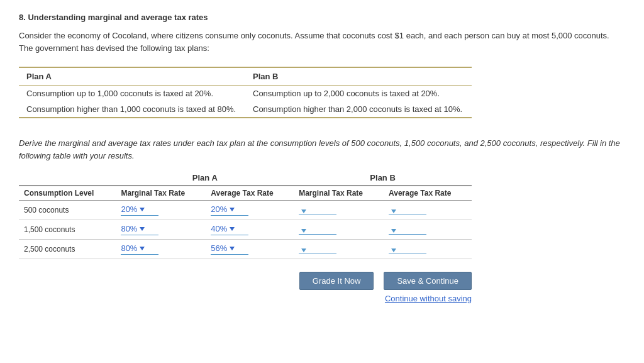  What do you see at coordinates (322, 150) in the screenshot?
I see `derive-text: Derive the marginal and average tax rate…` at bounding box center [322, 150].